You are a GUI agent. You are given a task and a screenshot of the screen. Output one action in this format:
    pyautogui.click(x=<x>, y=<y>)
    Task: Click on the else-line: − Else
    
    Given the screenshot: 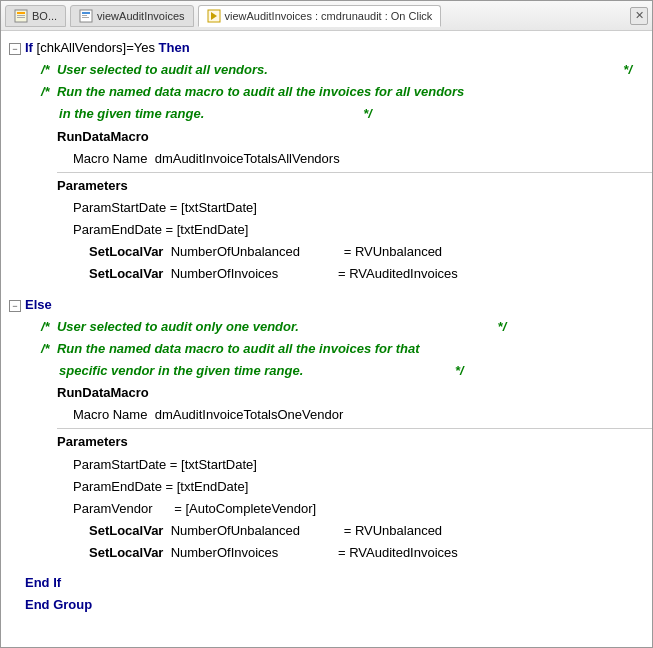 What is the action you would take?
    pyautogui.click(x=326, y=305)
    